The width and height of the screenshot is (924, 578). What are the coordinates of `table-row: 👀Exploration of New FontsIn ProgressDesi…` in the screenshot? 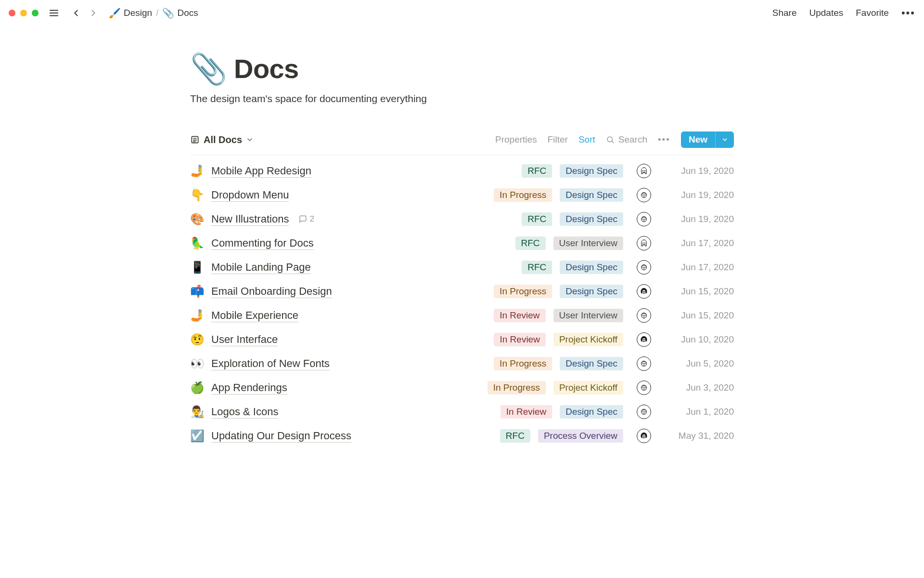 It's located at (462, 364).